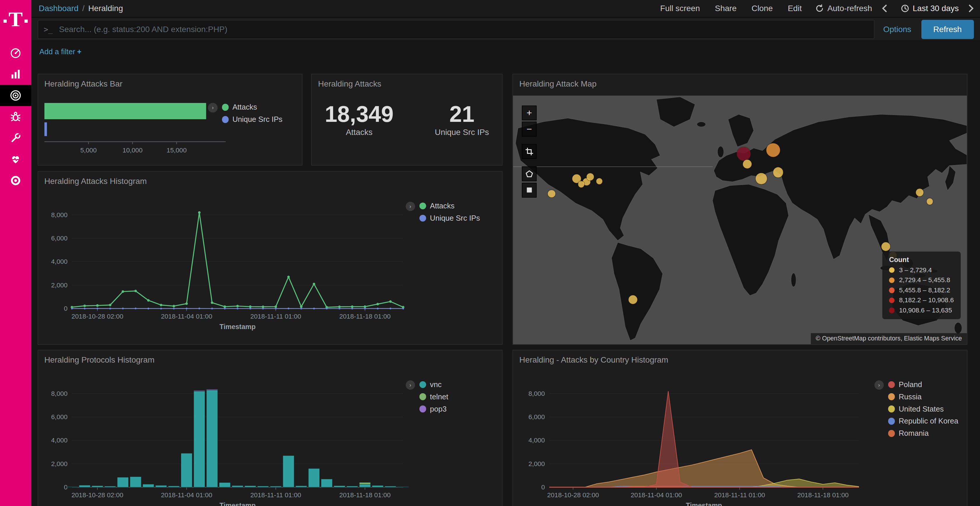 Image resolution: width=980 pixels, height=506 pixels. What do you see at coordinates (16, 19) in the screenshot?
I see `t-mobile-logo: T` at bounding box center [16, 19].